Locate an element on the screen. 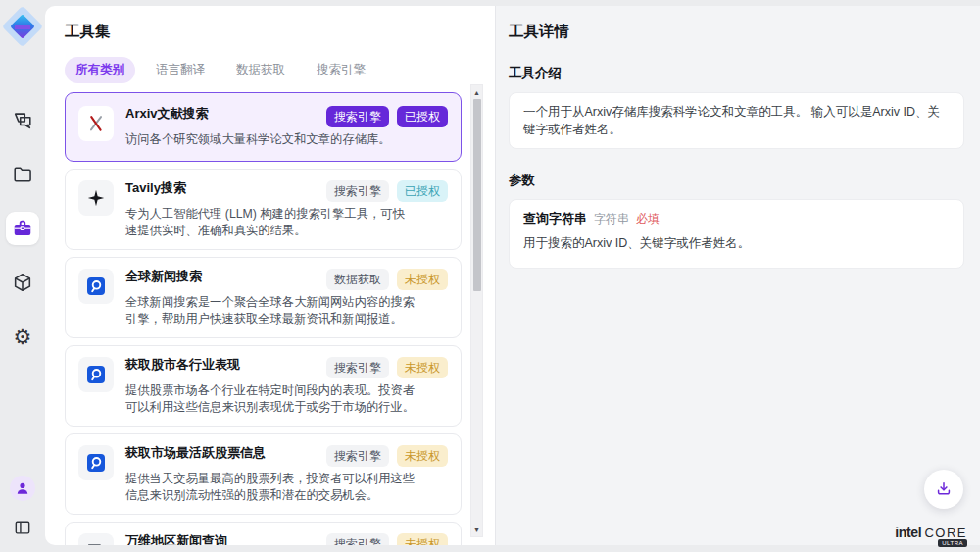  tool-description: 全球新闻搜索是一个聚合全球各大新闻网站内容的搜索引擎，帮助用户快速获取全球最新资… is located at coordinates (270, 312).